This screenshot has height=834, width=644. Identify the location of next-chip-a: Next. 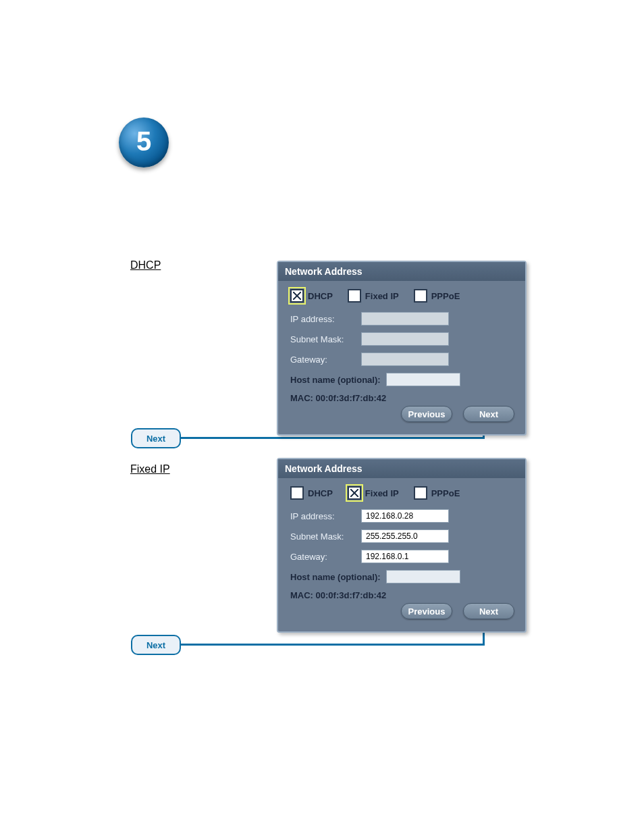
(156, 438).